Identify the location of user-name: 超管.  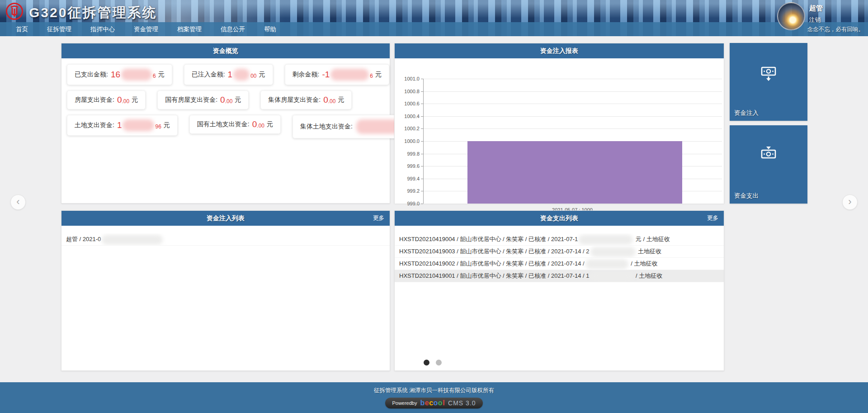
(816, 8).